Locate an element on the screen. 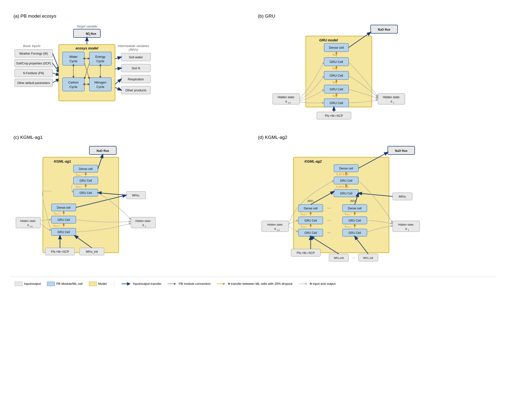 Image resolution: width=506 pixels, height=420 pixels. svg-text: KGML-ag2 is located at coordinates (313, 161).